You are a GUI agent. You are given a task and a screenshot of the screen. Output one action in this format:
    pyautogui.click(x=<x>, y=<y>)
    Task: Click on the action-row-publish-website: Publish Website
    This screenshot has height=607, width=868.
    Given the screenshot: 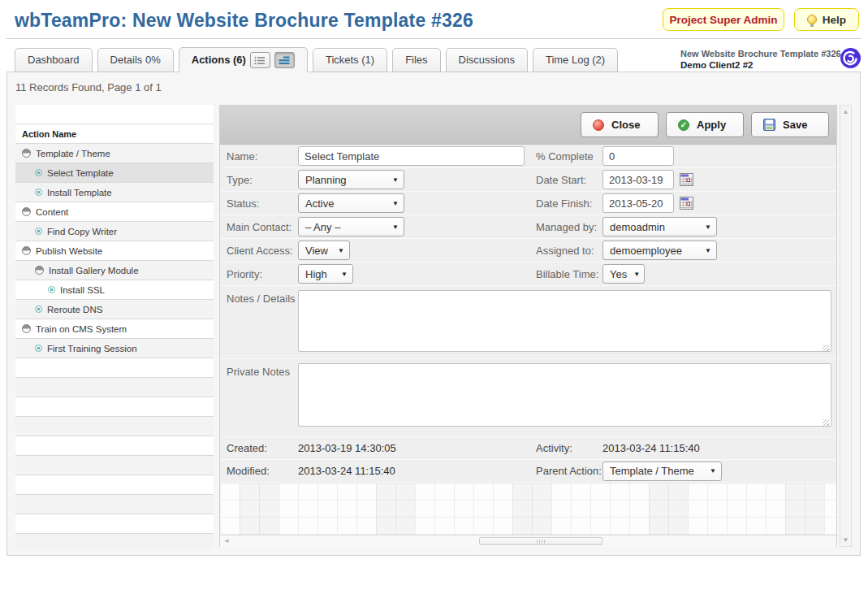 What is the action you would take?
    pyautogui.click(x=114, y=251)
    